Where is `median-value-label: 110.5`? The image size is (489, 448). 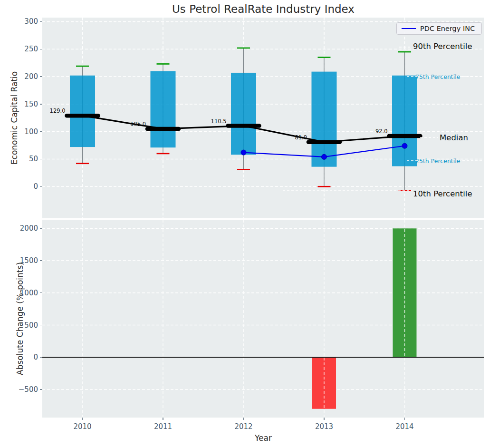 median-value-label: 110.5 is located at coordinates (219, 121).